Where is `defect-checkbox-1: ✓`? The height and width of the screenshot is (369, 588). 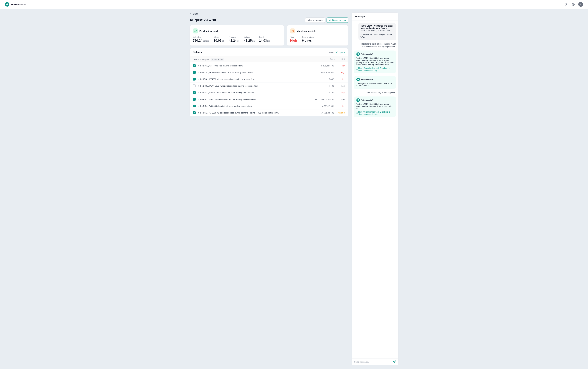
defect-checkbox-1: ✓ is located at coordinates (194, 66).